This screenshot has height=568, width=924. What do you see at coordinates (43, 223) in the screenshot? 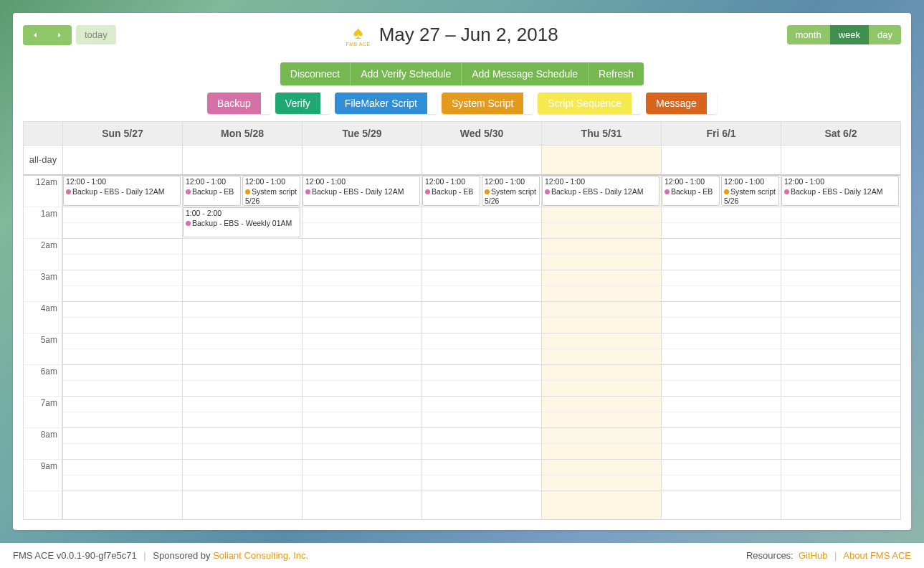
I see `hour-label: 1am` at bounding box center [43, 223].